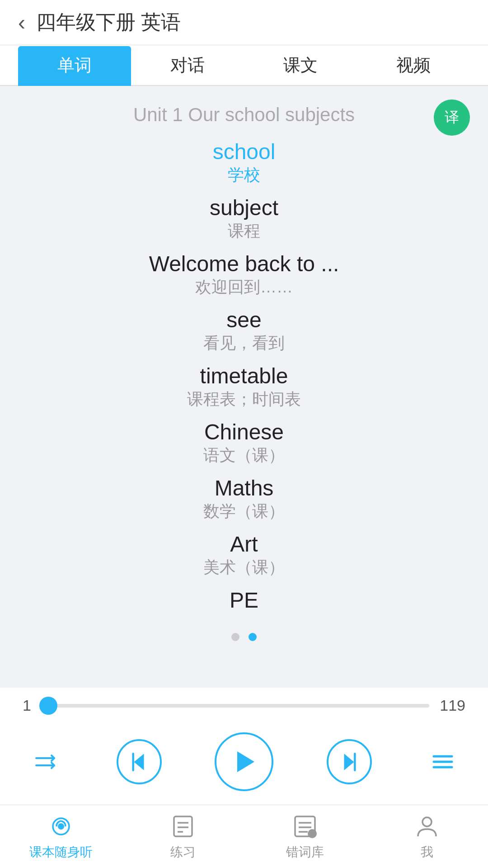 The image size is (488, 868). I want to click on nav-label-listen: 课本随身听, so click(61, 852).